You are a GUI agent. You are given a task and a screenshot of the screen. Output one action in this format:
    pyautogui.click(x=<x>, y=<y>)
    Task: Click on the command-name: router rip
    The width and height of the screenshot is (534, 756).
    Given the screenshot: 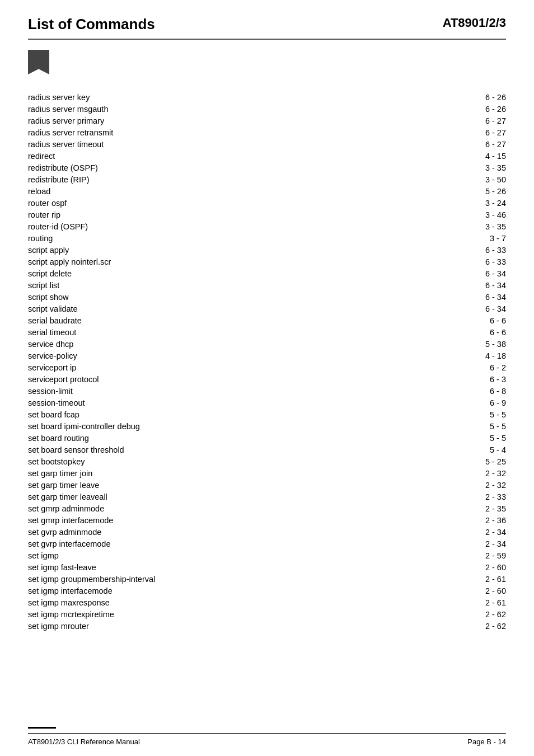 What is the action you would take?
    pyautogui.click(x=245, y=215)
    